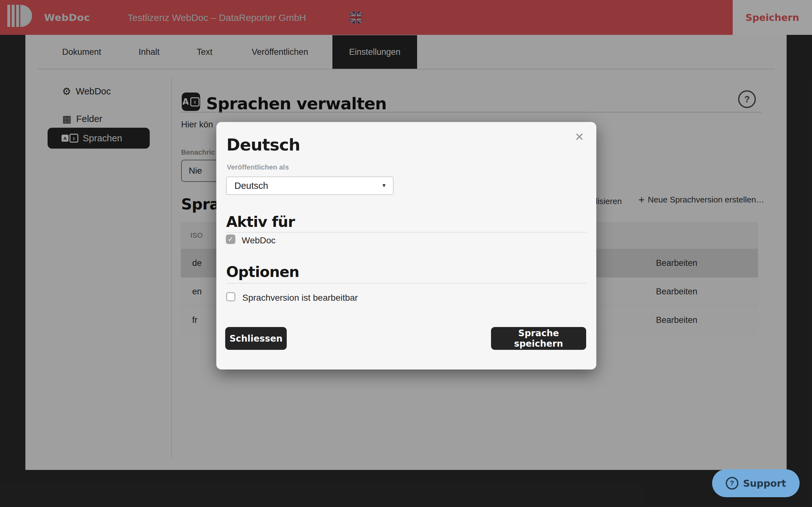  Describe the element at coordinates (231, 239) in the screenshot. I see `check-icon: ✓` at that location.